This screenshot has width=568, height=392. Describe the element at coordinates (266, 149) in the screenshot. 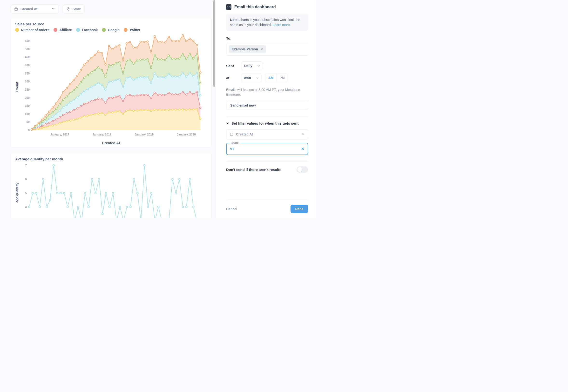

I see `state-field-value: VT` at that location.